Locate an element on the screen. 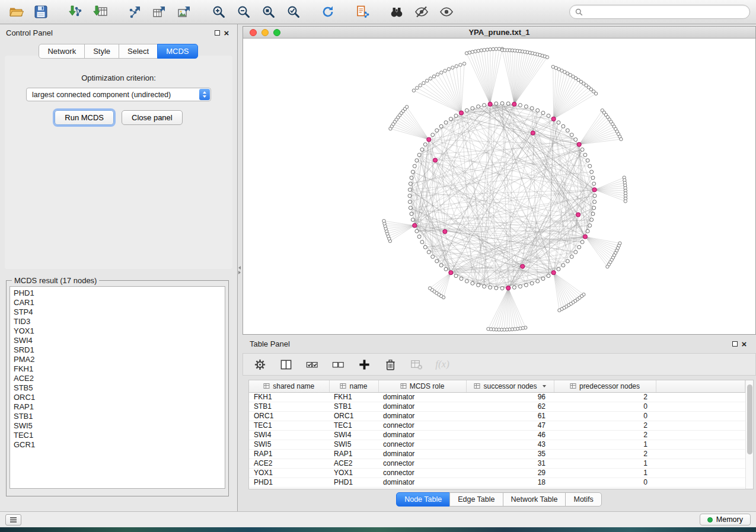  mcds-result-item: SWI4 is located at coordinates (119, 341).